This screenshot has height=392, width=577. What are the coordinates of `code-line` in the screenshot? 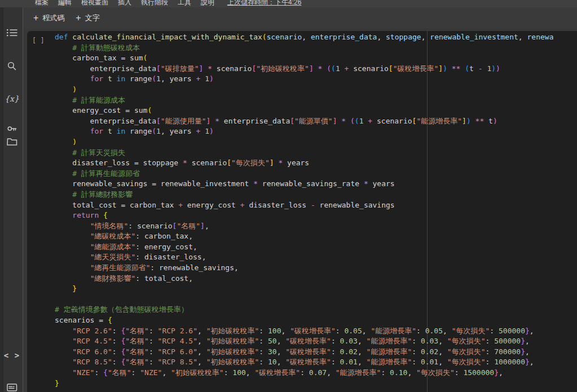 It's located at (316, 300).